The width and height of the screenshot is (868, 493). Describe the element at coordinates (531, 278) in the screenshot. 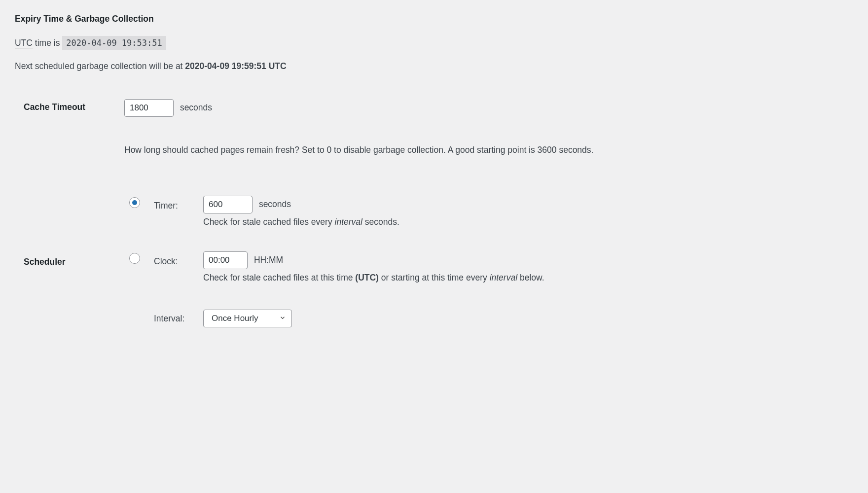

I see `scheduler-clock-desc-suffix: below.` at that location.